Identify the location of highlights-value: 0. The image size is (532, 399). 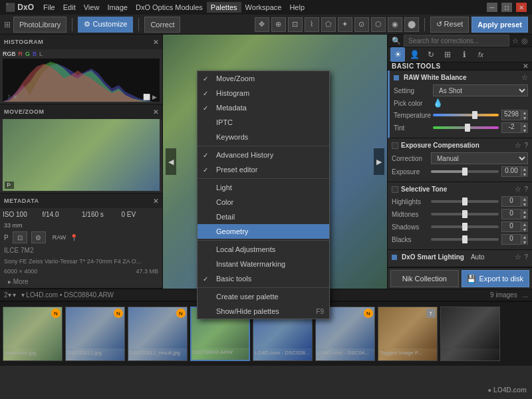
(511, 201).